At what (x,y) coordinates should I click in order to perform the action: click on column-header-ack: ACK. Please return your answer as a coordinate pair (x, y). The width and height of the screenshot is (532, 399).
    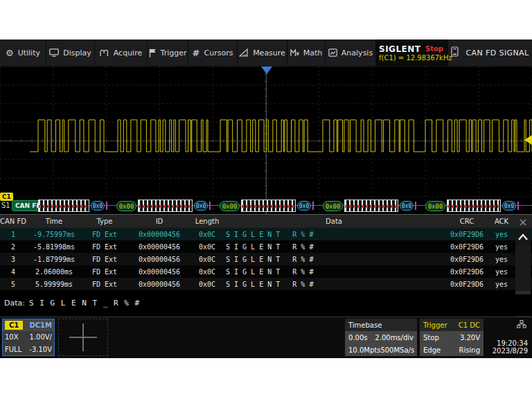
    Looking at the image, I should click on (502, 222).